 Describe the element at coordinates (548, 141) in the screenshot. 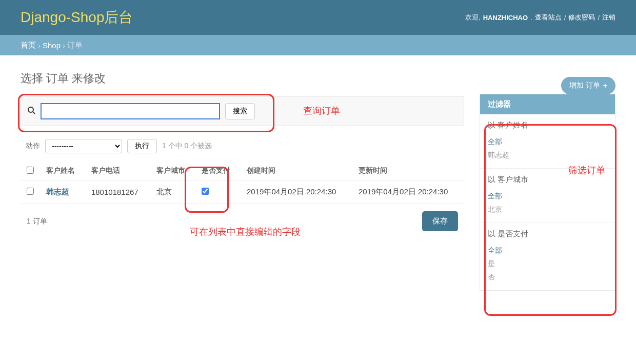

I see `filter-section-name: 以 客户姓名 全部 韩志超` at that location.